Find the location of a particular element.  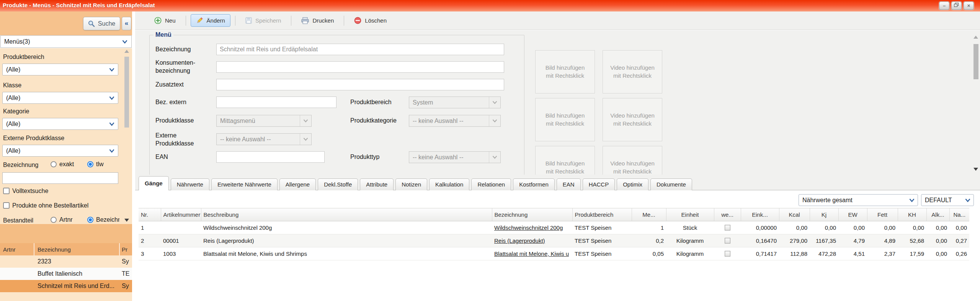

checkbox-label: Produkte ohne Bestellartikel is located at coordinates (51, 205).